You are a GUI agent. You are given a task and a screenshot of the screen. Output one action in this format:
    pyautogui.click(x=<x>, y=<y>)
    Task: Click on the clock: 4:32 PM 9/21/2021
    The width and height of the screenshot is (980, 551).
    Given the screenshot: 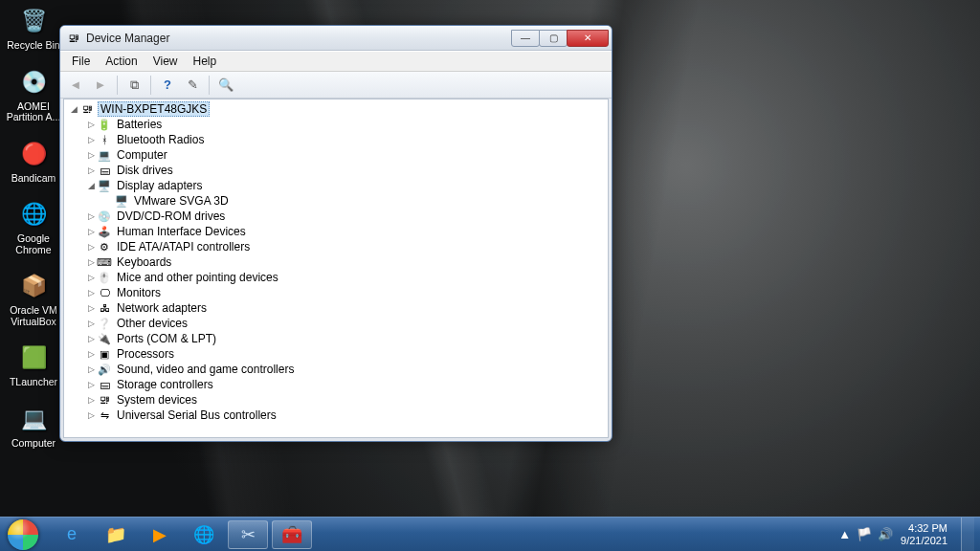 What is the action you would take?
    pyautogui.click(x=924, y=534)
    